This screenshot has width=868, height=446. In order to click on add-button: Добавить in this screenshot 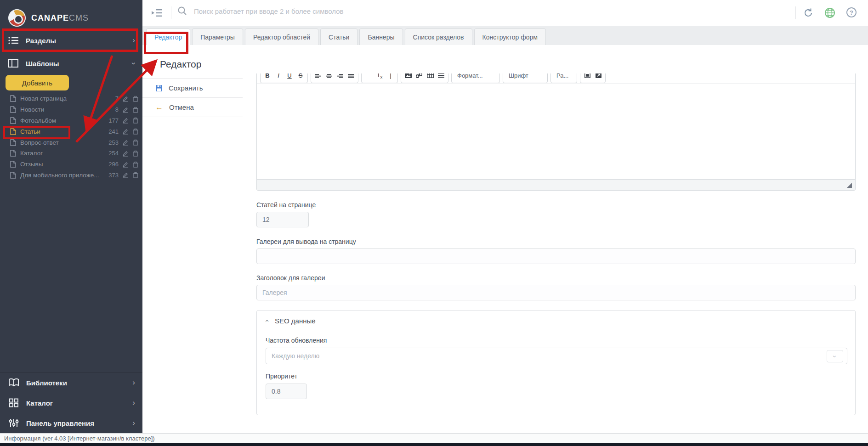, I will do `click(37, 83)`.